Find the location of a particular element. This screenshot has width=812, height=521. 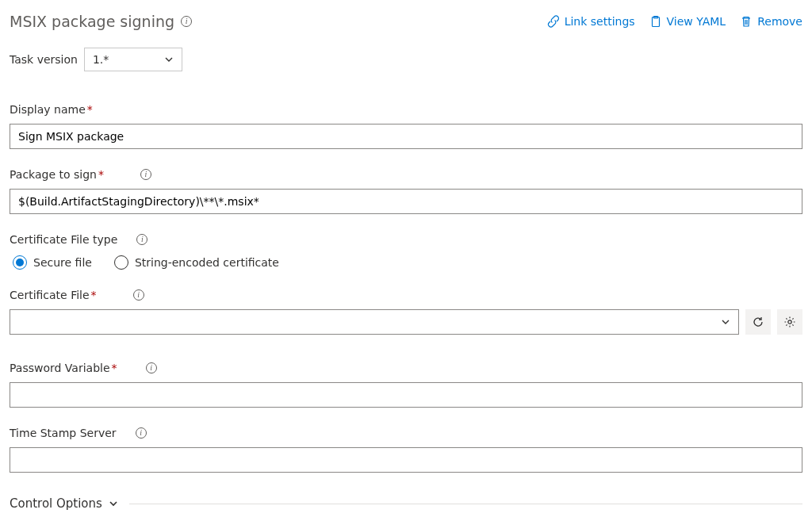

divider is located at coordinates (466, 504).